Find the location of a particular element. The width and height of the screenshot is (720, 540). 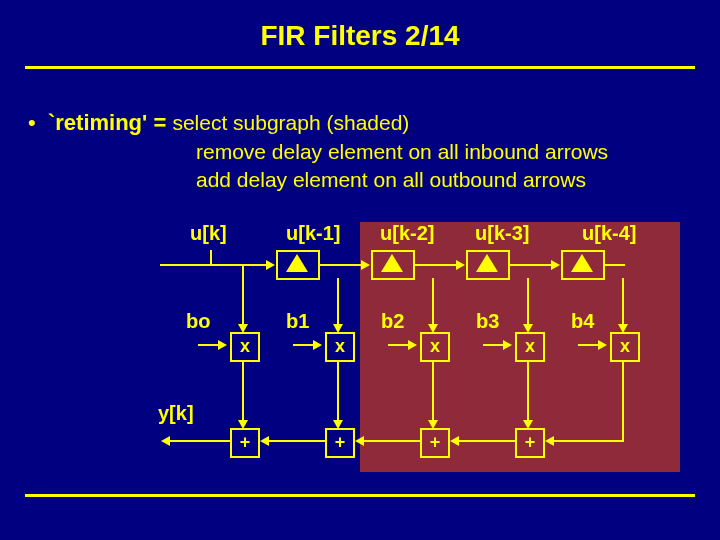

multiplier-1: x is located at coordinates (340, 347).